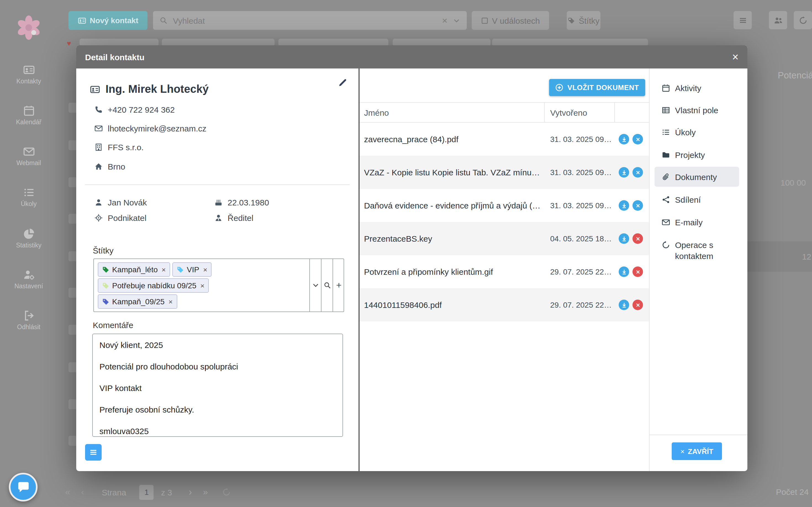  I want to click on clear-search-icon: ×, so click(445, 20).